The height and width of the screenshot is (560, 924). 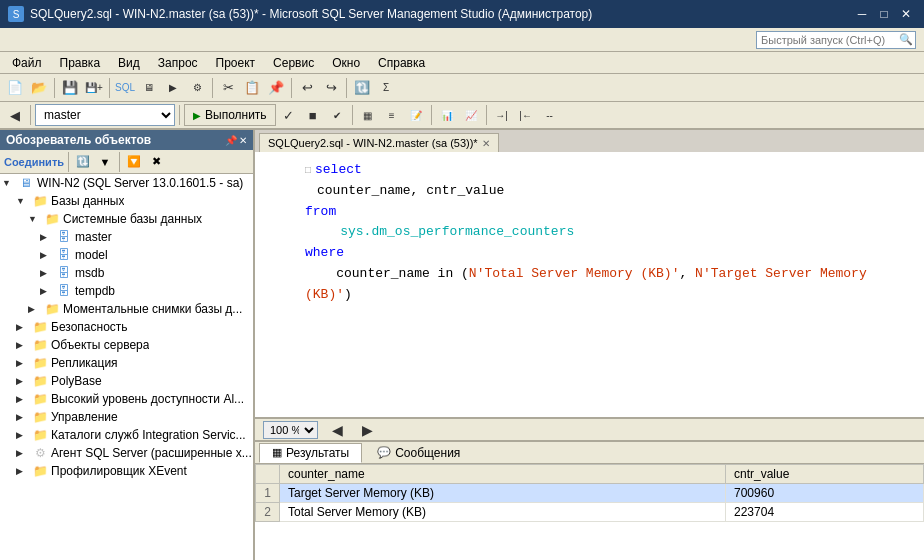 What do you see at coordinates (502, 115) in the screenshot?
I see `indent-button: →|` at bounding box center [502, 115].